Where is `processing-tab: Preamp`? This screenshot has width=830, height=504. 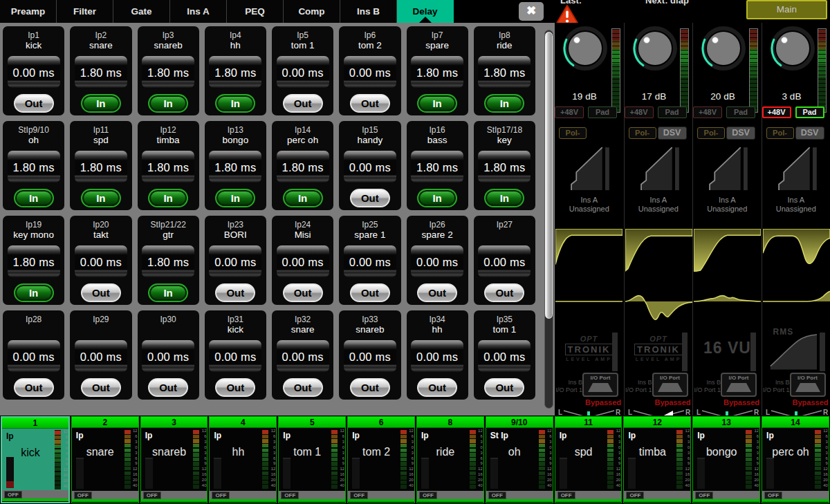
processing-tab: Preamp is located at coordinates (28, 11).